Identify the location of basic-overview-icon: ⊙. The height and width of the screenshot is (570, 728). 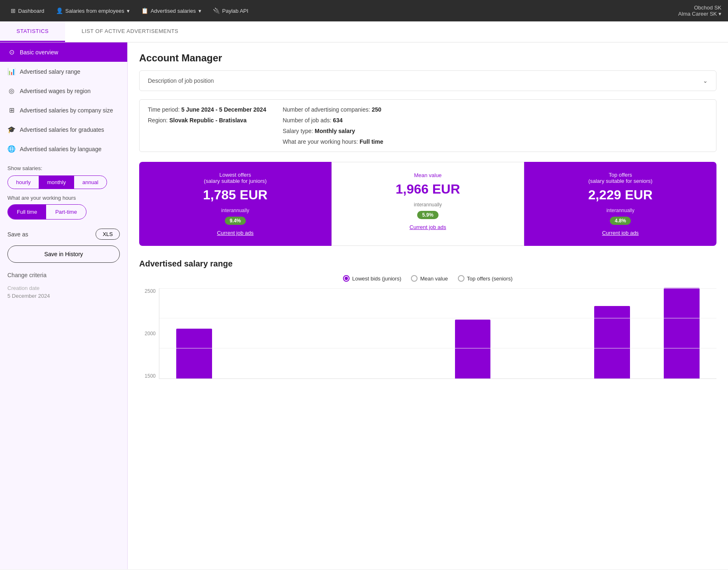
(12, 52).